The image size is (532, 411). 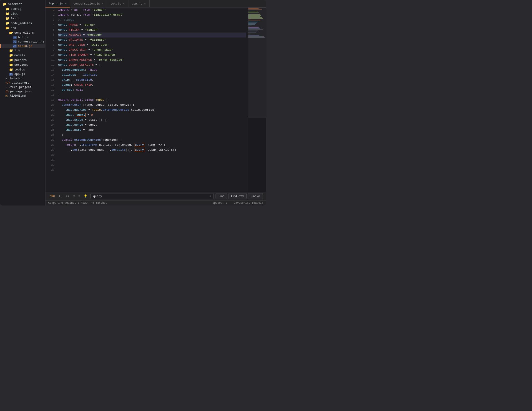 I want to click on share-icon: ⎙, so click(x=74, y=196).